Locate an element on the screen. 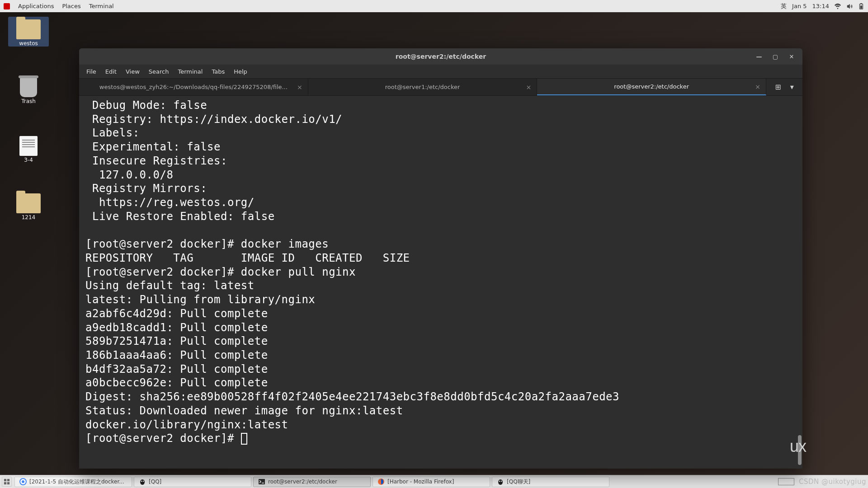 This screenshot has width=868, height=488. gnome-top-bar: Applications Places Terminal 英 Jan 5 13:… is located at coordinates (434, 6).